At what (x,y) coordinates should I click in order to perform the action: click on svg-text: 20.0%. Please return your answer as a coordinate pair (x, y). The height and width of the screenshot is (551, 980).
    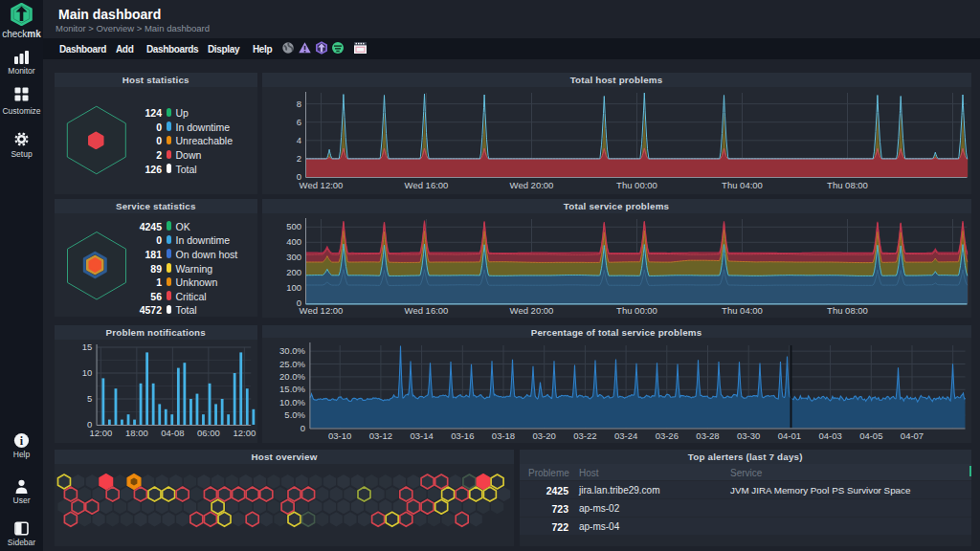
    Looking at the image, I should click on (293, 377).